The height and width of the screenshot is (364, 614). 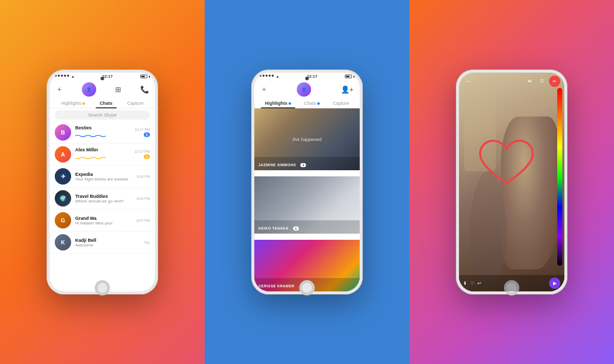 What do you see at coordinates (307, 182) in the screenshot?
I see `phone-2-screen: ▲ 22:17 ＋ 👤 👤+ Highlights` at bounding box center [307, 182].